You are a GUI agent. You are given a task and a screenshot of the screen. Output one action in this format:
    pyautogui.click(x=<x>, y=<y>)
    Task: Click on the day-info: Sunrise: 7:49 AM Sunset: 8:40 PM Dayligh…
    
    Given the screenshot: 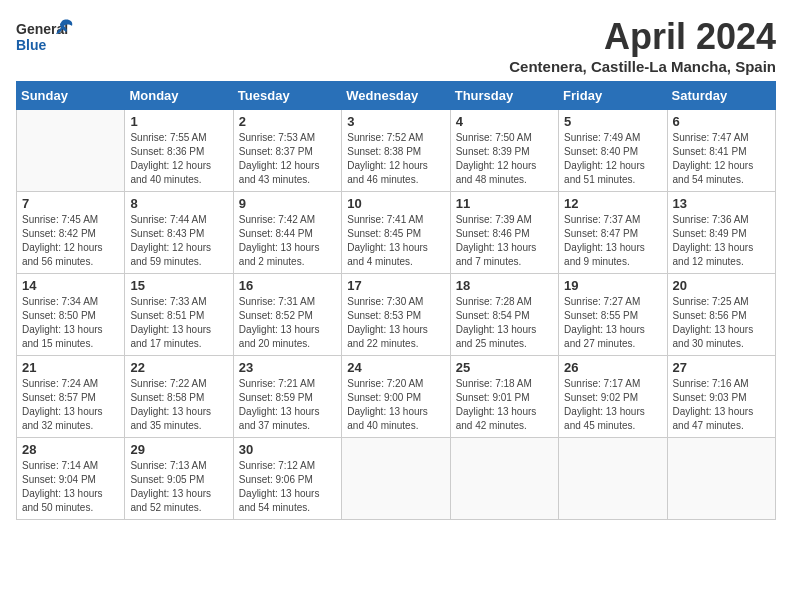 What is the action you would take?
    pyautogui.click(x=612, y=159)
    